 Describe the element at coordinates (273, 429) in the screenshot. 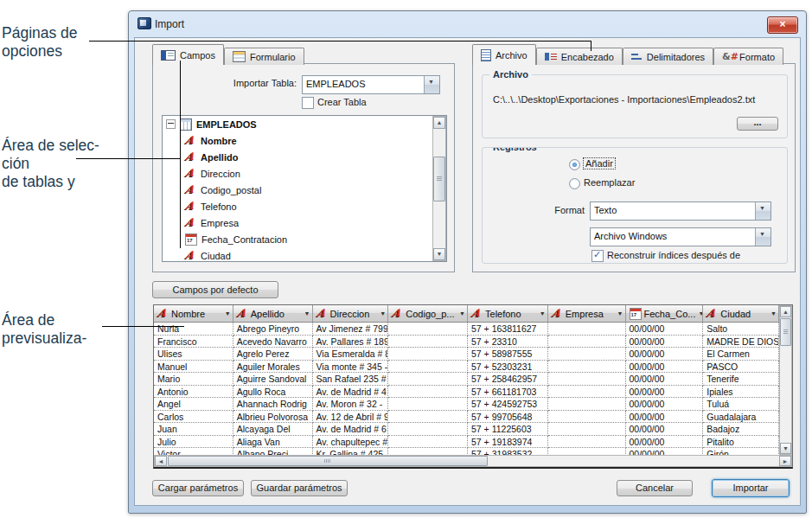

I see `table-cell: Alcayaga Del` at that location.